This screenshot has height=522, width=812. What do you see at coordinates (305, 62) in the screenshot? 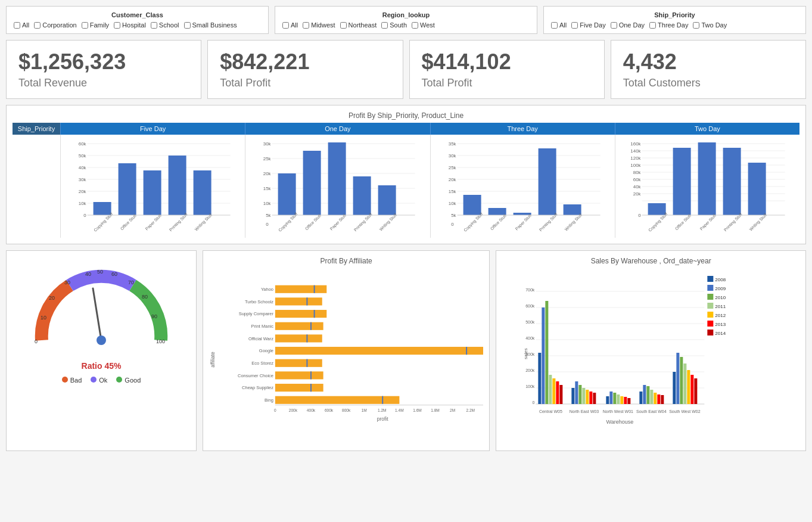
I see `kpi-profit1-value: $842,221` at bounding box center [305, 62].